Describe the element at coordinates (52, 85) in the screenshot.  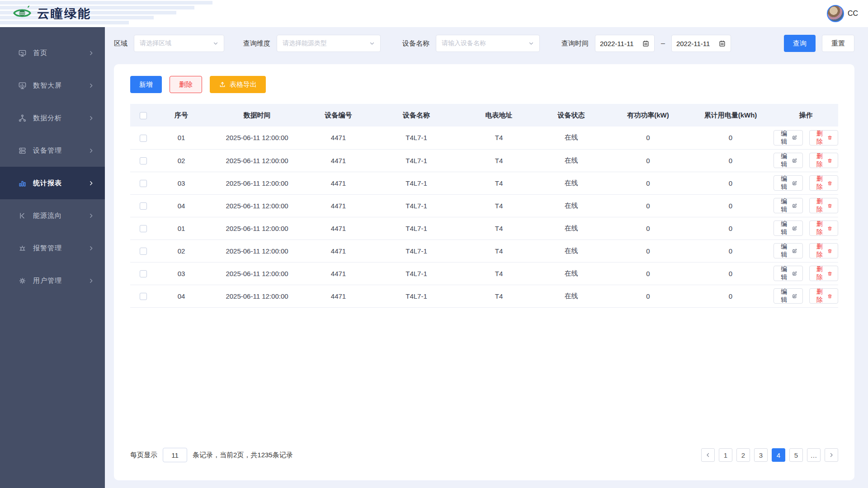
I see `sidebar-item-big-screen: 数智大屏` at that location.